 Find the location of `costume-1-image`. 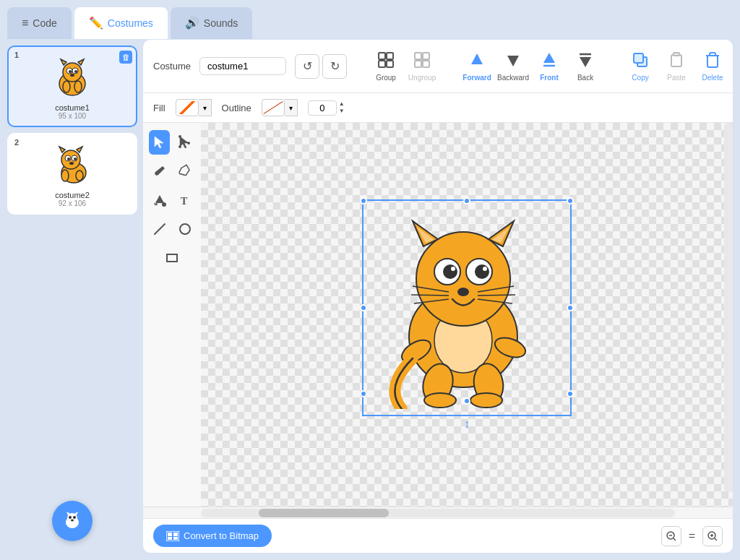

costume-1-image is located at coordinates (72, 78).